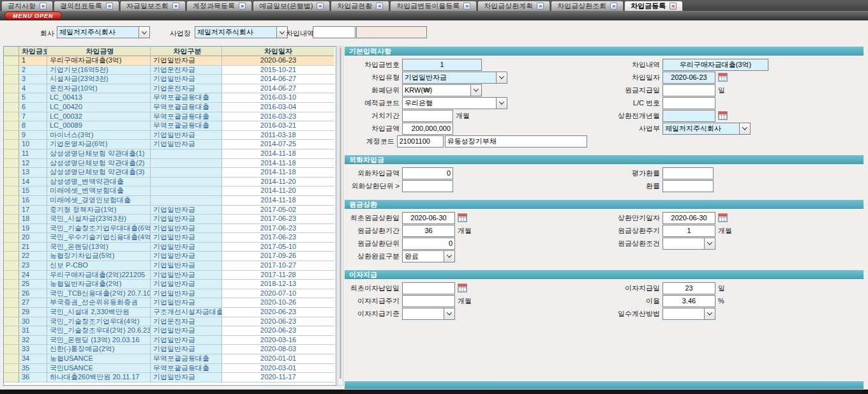  What do you see at coordinates (420, 142) in the screenshot?
I see `account-code-input: 21001100` at bounding box center [420, 142].